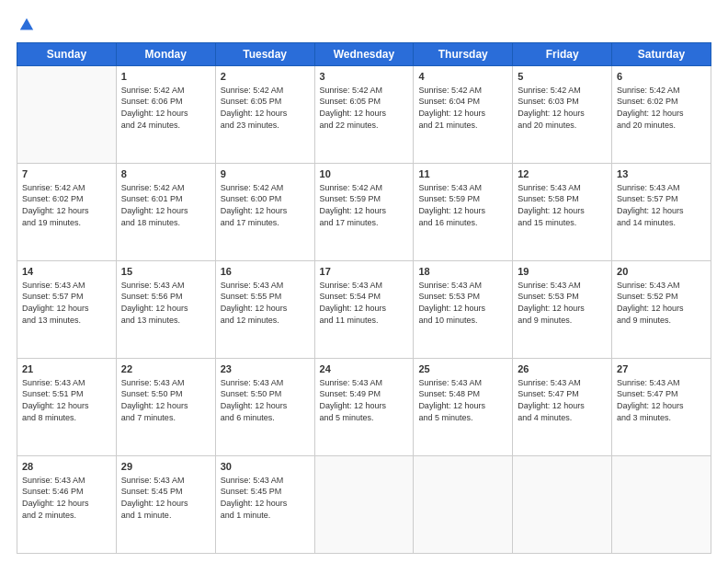  What do you see at coordinates (265, 272) in the screenshot?
I see `day-number: 16` at bounding box center [265, 272].